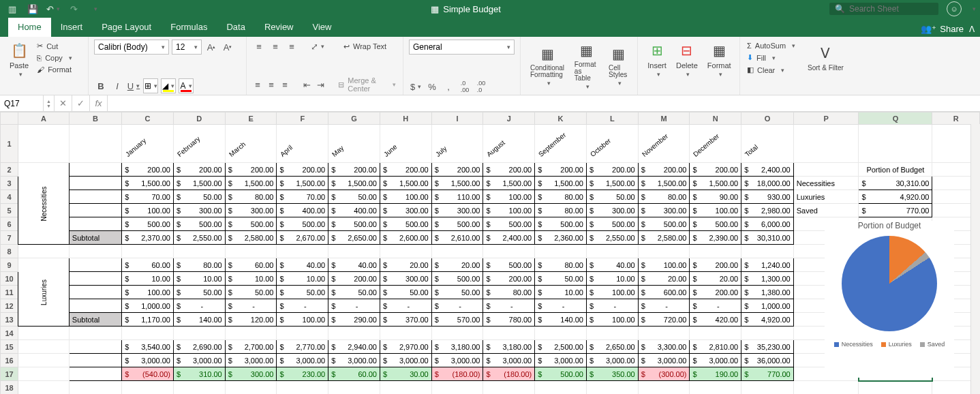  What do you see at coordinates (320, 85) in the screenshot?
I see `increase-indent-icon: ⇥` at bounding box center [320, 85].